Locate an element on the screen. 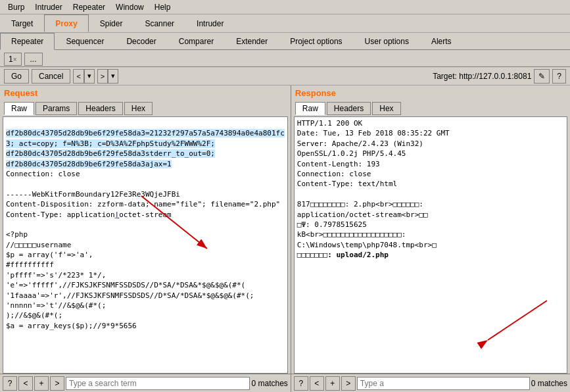  request-tab-raw: Raw is located at coordinates (19, 109).